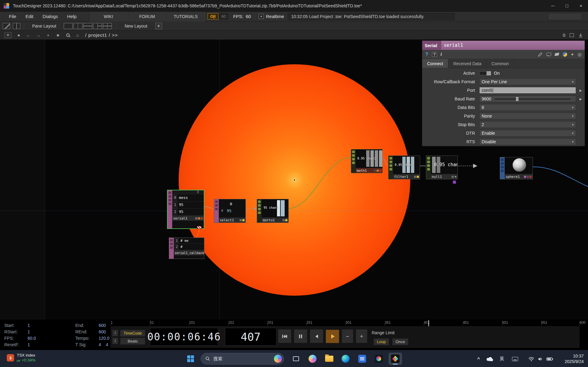 The height and width of the screenshot is (367, 588). I want to click on frame-minus-button: −, so click(347, 336).